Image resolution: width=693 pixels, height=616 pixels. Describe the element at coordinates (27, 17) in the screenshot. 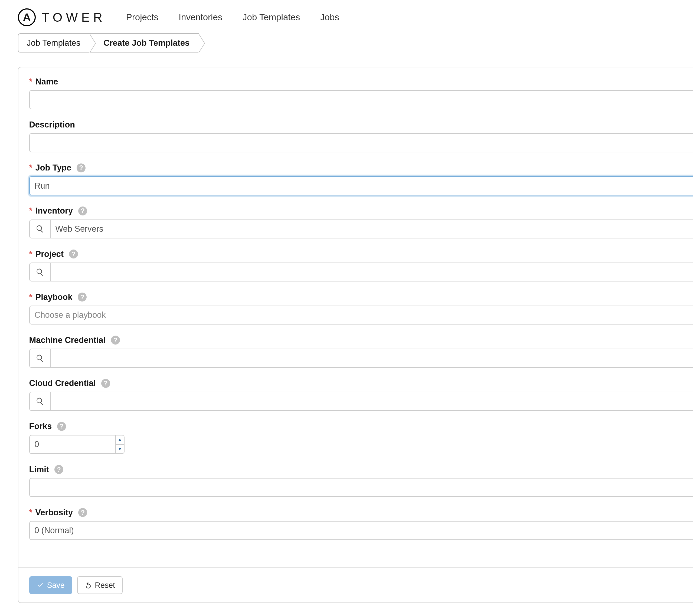

I see `logo-icon: A` at that location.